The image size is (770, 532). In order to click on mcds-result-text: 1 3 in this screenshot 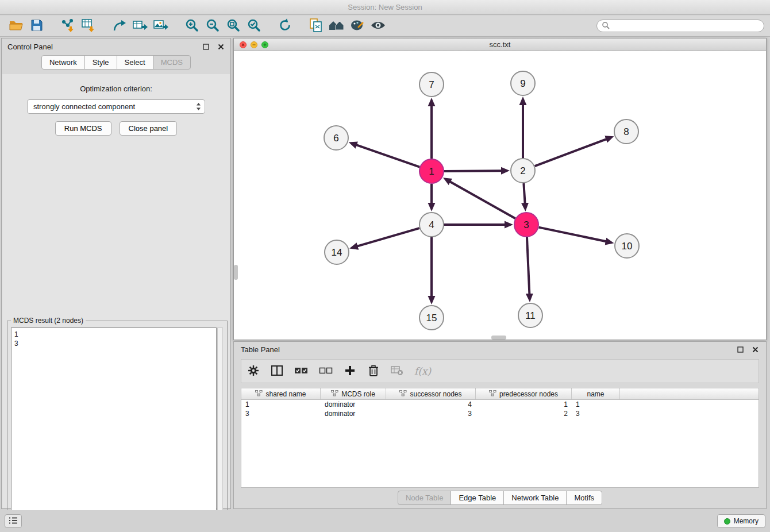, I will do `click(114, 430)`.